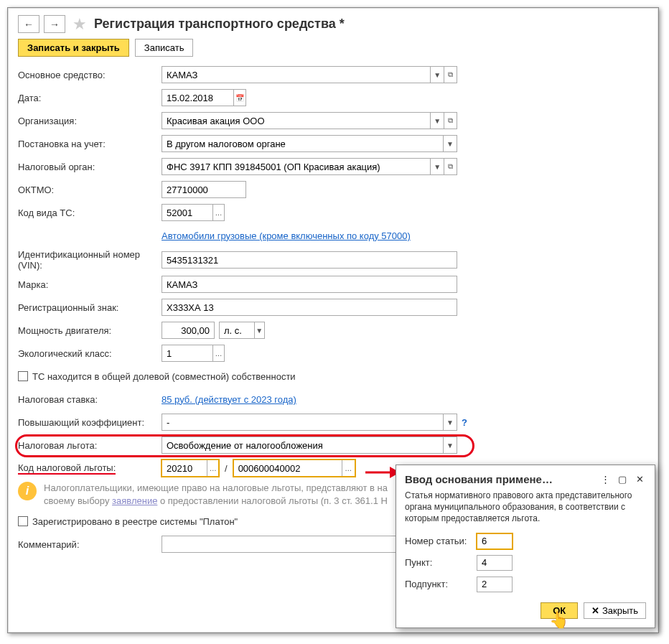 The width and height of the screenshot is (669, 644). Describe the element at coordinates (559, 610) in the screenshot. I see `ok-button: ОК` at that location.